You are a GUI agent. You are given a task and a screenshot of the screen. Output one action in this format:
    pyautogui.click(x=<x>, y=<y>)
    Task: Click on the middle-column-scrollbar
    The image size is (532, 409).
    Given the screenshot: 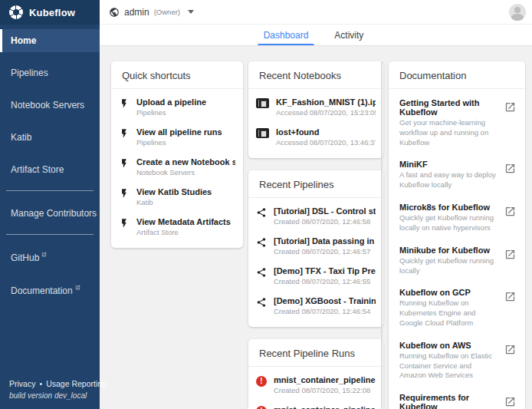 What is the action you would take?
    pyautogui.click(x=382, y=235)
    